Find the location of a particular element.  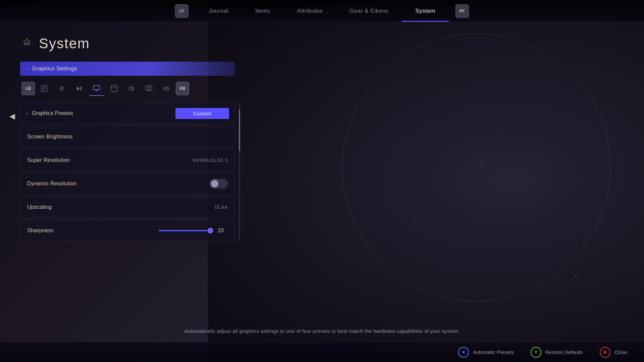

sub-nav-journal is located at coordinates (44, 88).